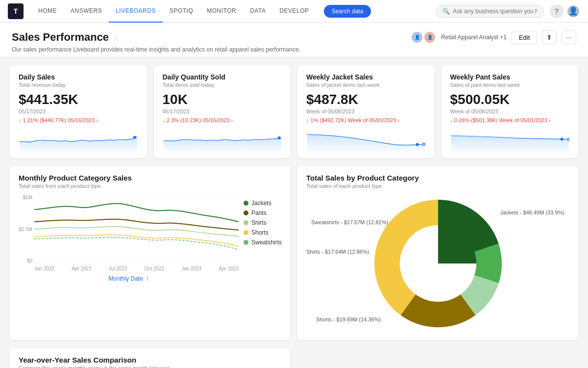 This screenshot has height=368, width=588. I want to click on kpi-change: ↓ 0.26% ($501.38K) Week of 05/01/2023 ›, so click(510, 120).